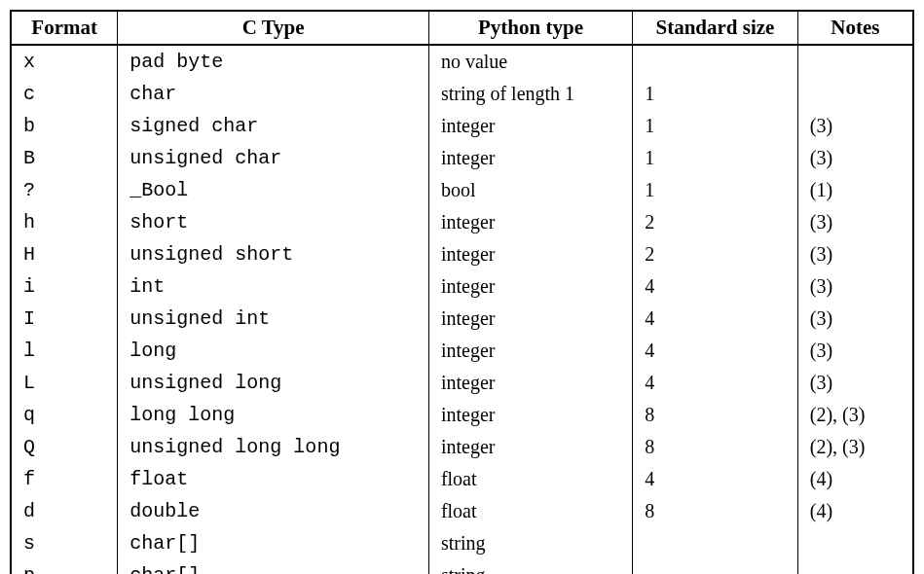 The height and width of the screenshot is (574, 924). Describe the element at coordinates (64, 158) in the screenshot. I see `cell-format: B` at that location.